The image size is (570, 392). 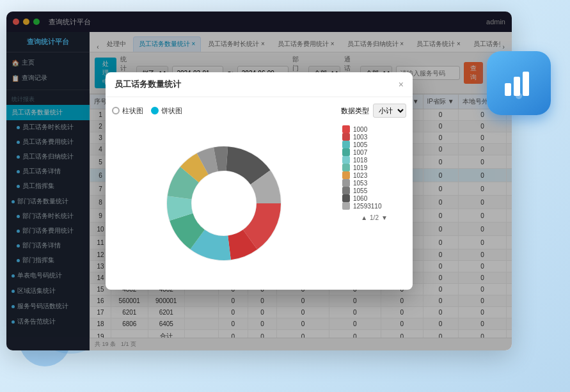 I want to click on legend-item: 1000, so click(x=374, y=129).